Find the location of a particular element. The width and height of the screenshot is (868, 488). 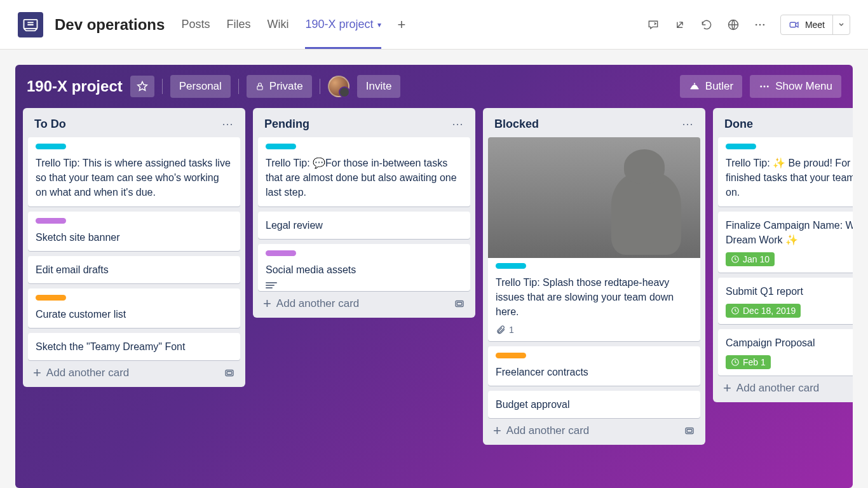

team-logo is located at coordinates (31, 25).